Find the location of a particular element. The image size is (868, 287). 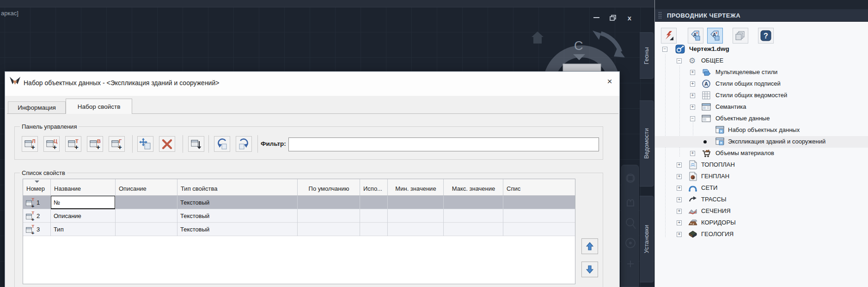

column-header-name: Название is located at coordinates (83, 187).